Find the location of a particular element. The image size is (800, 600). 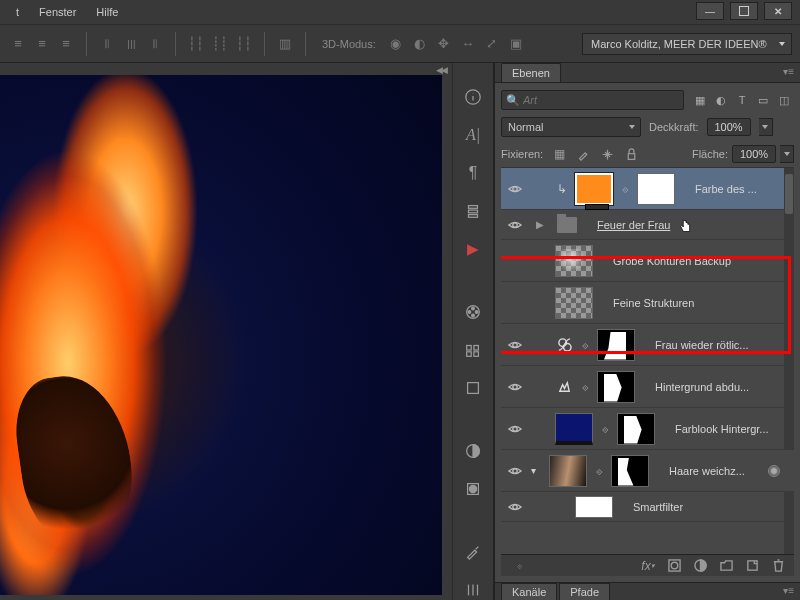

align-center-icon: ≡ is located at coordinates (42, 44).